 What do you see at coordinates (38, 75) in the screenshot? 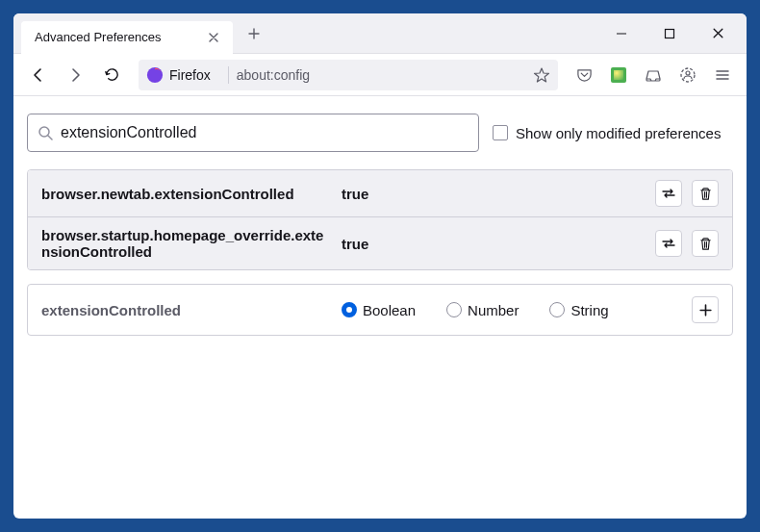
I see `back-button` at bounding box center [38, 75].